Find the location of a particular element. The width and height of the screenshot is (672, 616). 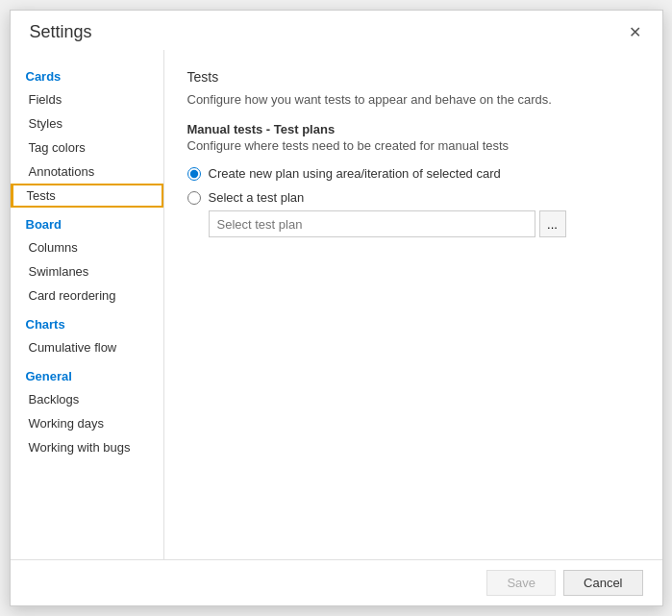

radio-option-2: Select a test plan is located at coordinates (413, 198).